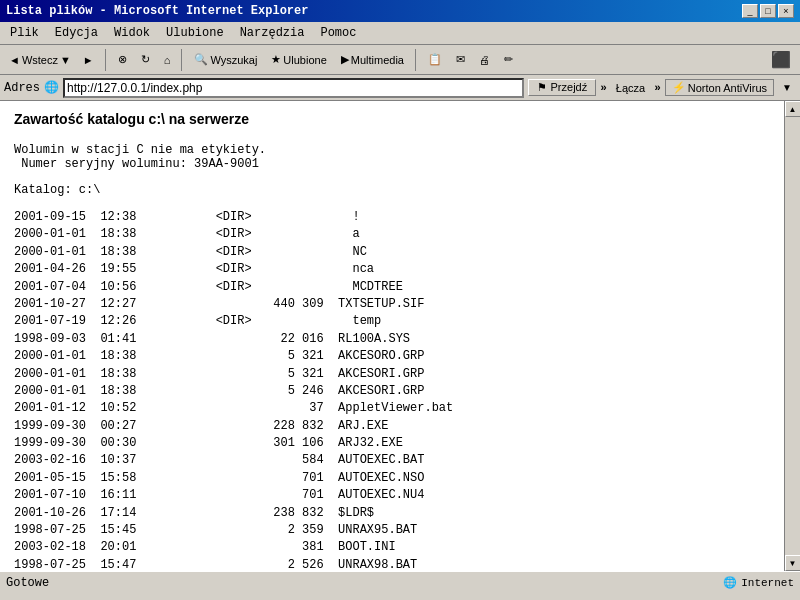 This screenshot has height=600, width=800. I want to click on forward-button: ►, so click(88, 60).